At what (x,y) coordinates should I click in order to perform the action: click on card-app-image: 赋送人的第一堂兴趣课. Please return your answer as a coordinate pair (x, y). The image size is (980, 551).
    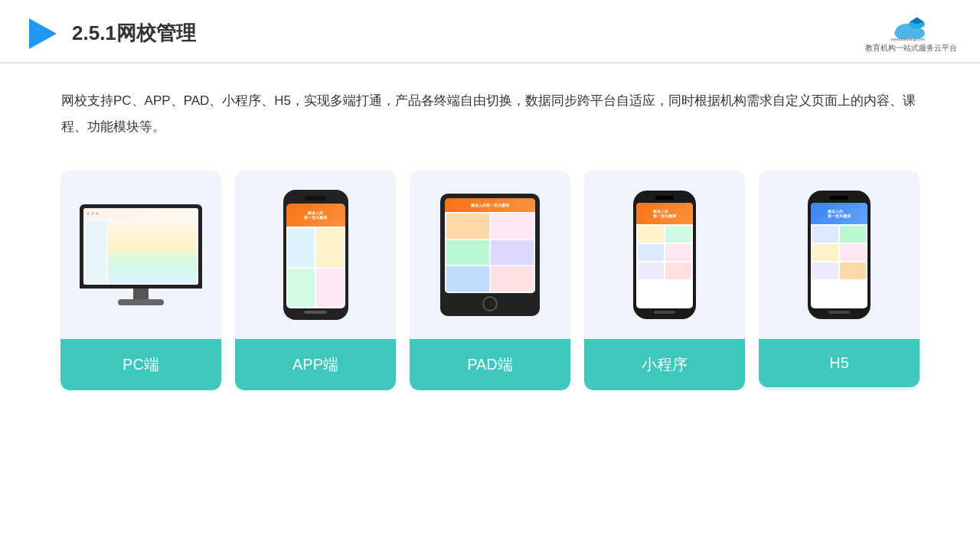
    Looking at the image, I should click on (315, 255).